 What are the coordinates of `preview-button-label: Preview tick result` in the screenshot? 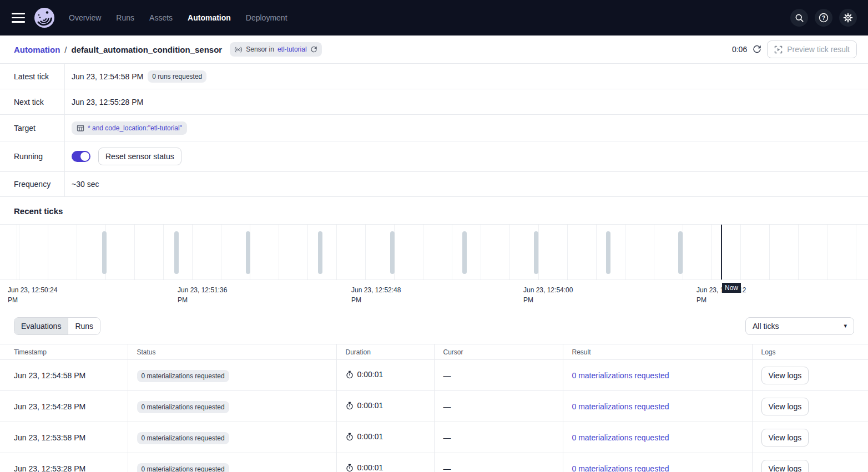 It's located at (818, 49).